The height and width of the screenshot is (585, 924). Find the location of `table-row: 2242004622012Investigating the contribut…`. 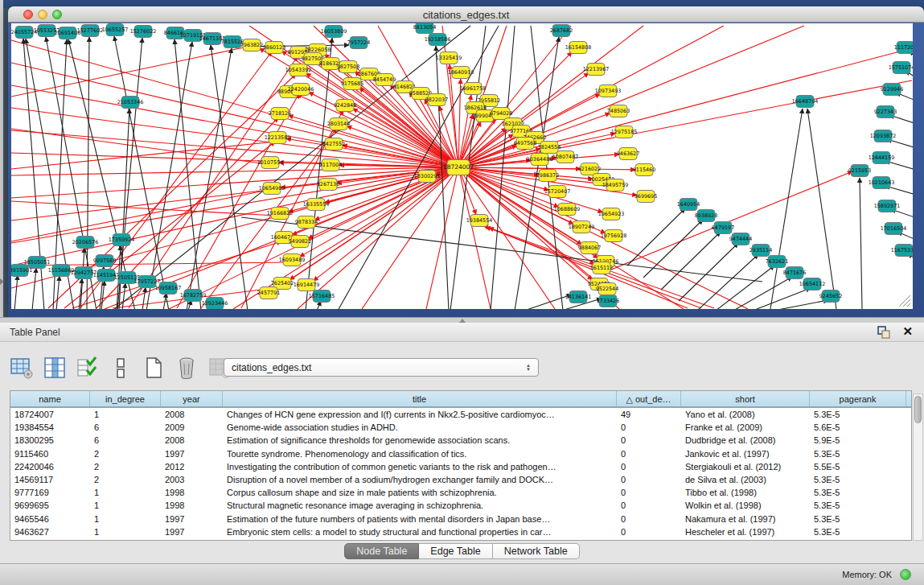

table-row: 2242004622012Investigating the contribut… is located at coordinates (461, 467).